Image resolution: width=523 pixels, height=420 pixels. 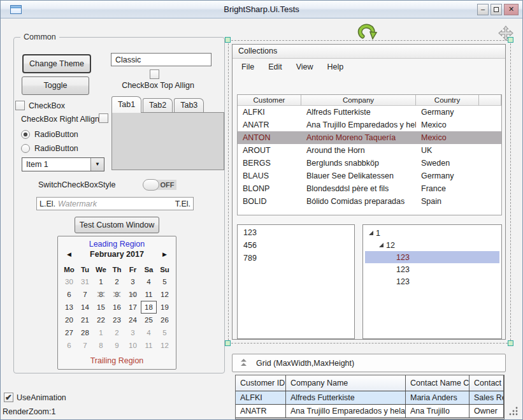 What do you see at coordinates (117, 225) in the screenshot?
I see `test-custom-window-button: Test Custom Window` at bounding box center [117, 225].